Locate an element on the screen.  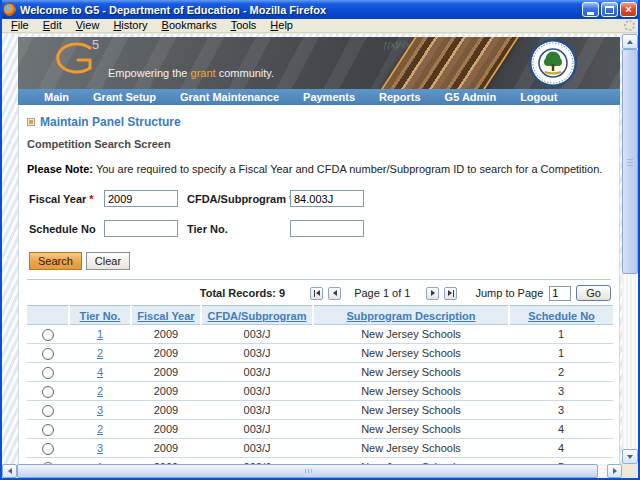
tier-link: 1 is located at coordinates (100, 334).